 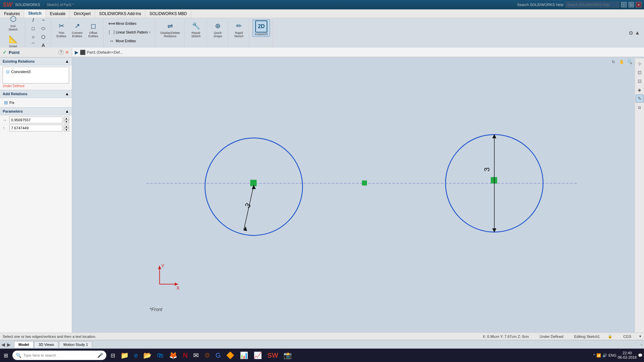 I want to click on linear-pattern-dropdown: ▾, so click(x=150, y=32).